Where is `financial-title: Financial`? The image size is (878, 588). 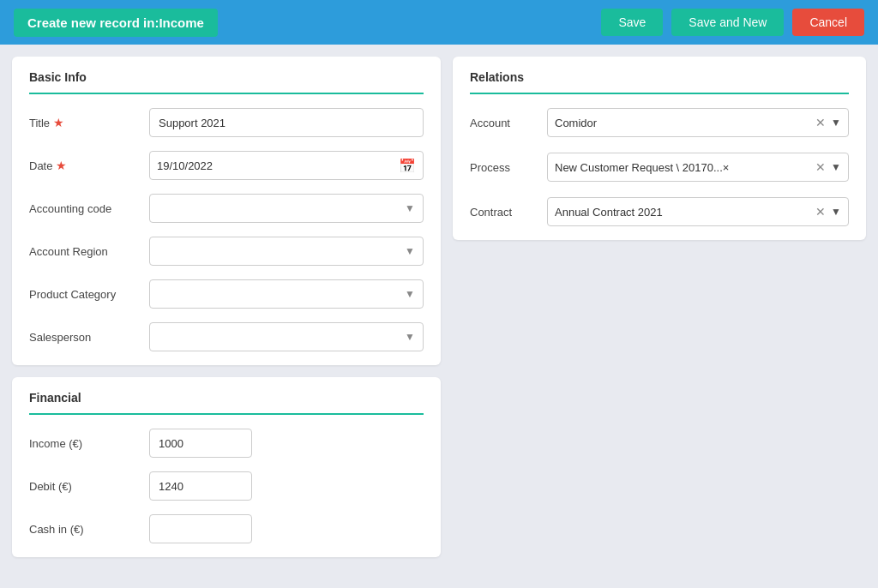
financial-title: Financial is located at coordinates (226, 403).